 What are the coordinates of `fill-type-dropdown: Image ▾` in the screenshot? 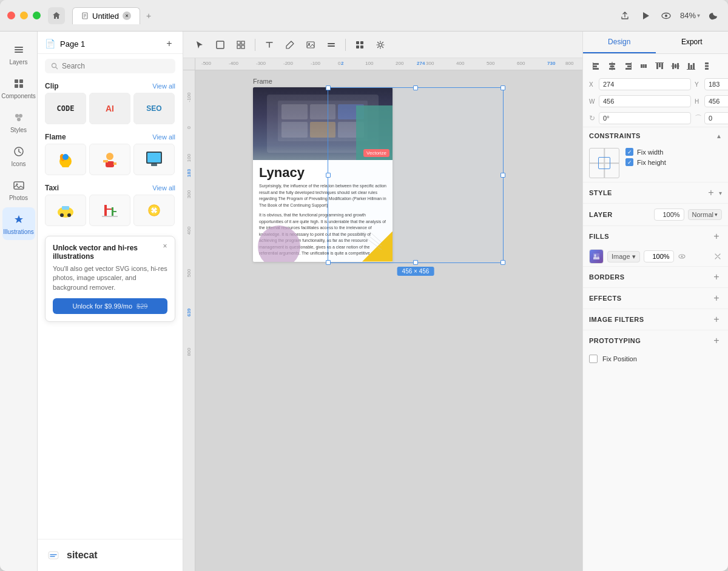 It's located at (624, 257).